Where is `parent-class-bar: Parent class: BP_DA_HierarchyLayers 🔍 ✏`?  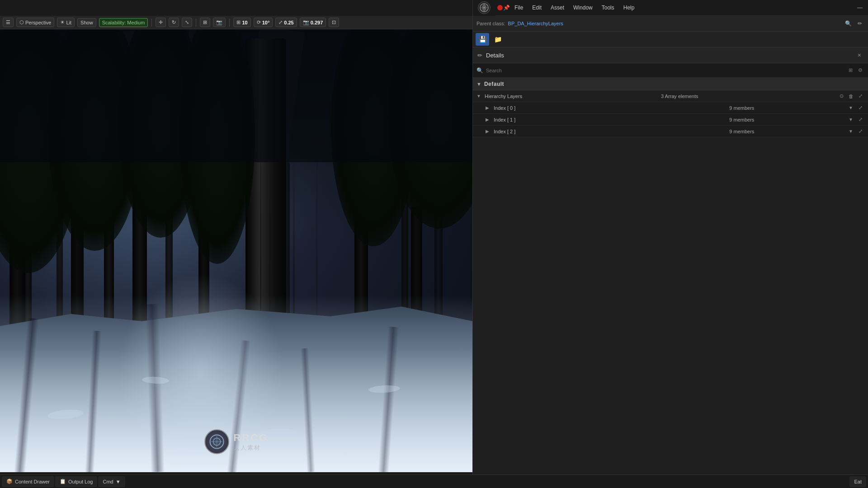
parent-class-bar: Parent class: BP_DA_HierarchyLayers 🔍 ✏ is located at coordinates (670, 23).